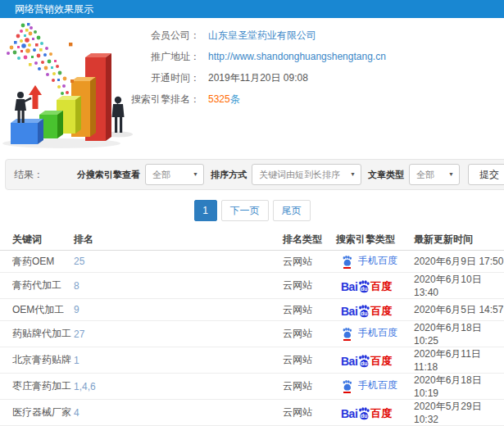 This screenshot has height=426, width=504. I want to click on rank-count-suffix: 条, so click(235, 99).